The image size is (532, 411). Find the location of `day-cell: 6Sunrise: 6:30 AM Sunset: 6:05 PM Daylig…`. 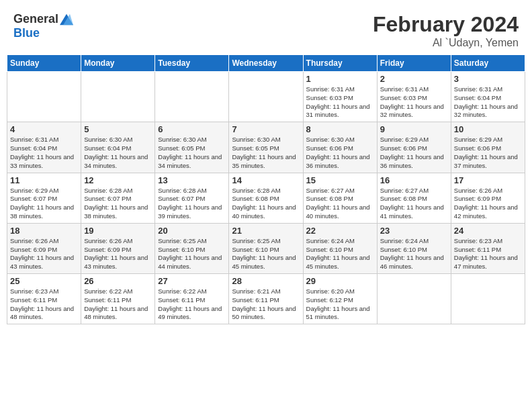

day-cell: 6Sunrise: 6:30 AM Sunset: 6:05 PM Daylig… is located at coordinates (192, 148).